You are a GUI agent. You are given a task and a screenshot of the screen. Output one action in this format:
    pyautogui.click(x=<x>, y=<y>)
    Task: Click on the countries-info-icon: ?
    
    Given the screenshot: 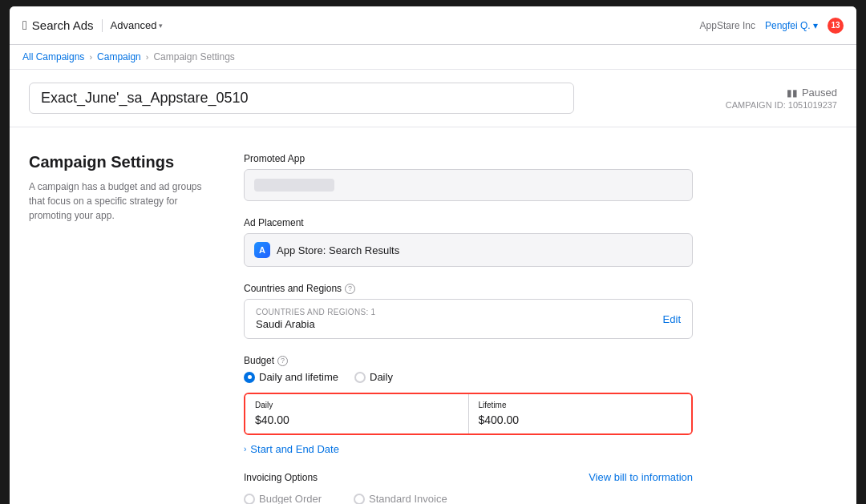 What is the action you would take?
    pyautogui.click(x=350, y=288)
    